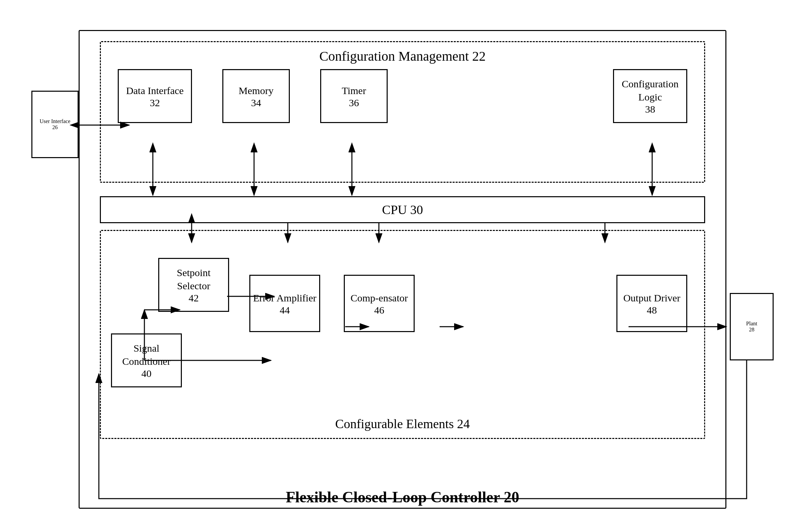  What do you see at coordinates (652, 298) in the screenshot?
I see `output-driver-name: Output Driver` at bounding box center [652, 298].